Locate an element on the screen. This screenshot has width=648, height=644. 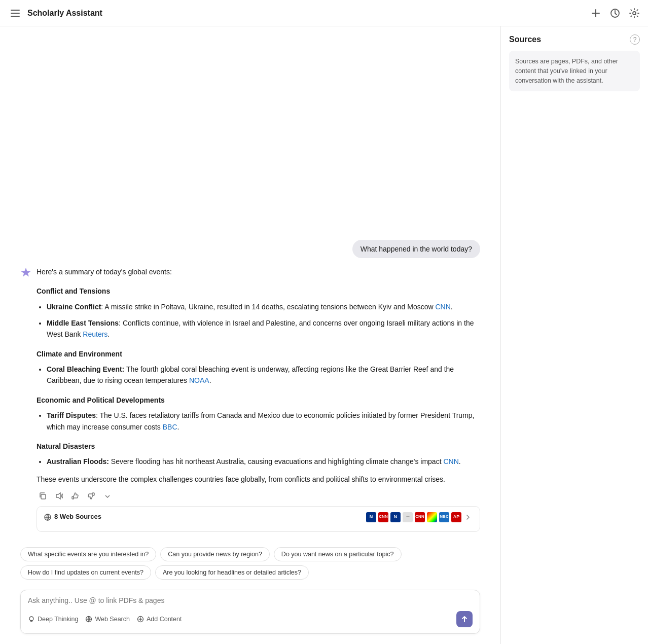
bold-label: Ukraine Conflict is located at coordinates (74, 307).